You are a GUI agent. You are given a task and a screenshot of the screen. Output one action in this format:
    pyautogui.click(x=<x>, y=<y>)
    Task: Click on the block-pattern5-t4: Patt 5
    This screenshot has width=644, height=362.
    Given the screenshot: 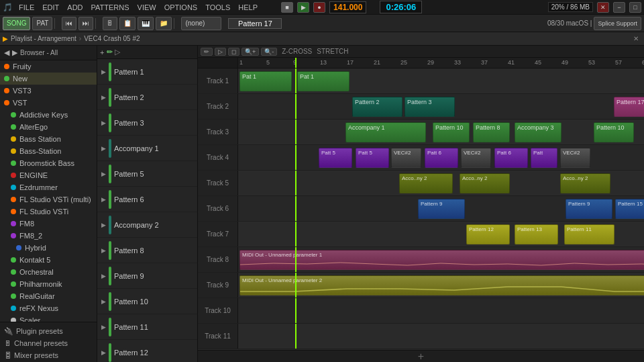 What is the action you would take?
    pyautogui.click(x=335, y=158)
    